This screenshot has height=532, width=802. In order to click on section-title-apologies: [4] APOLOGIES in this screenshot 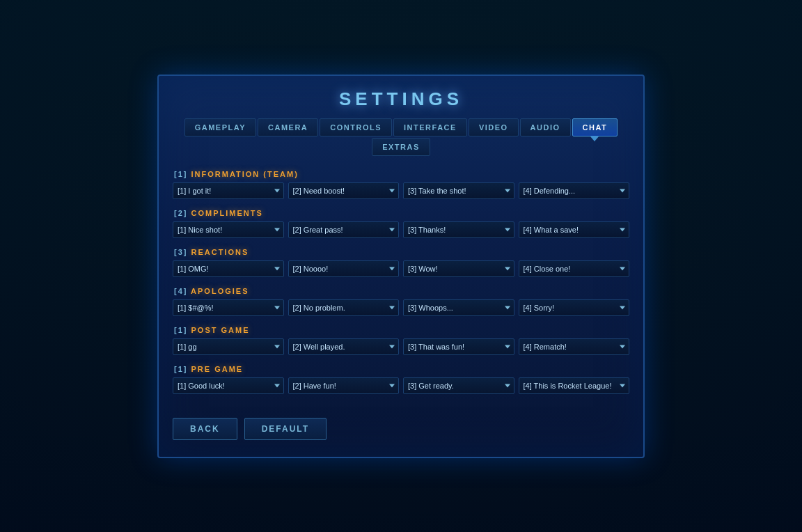, I will do `click(401, 291)`.